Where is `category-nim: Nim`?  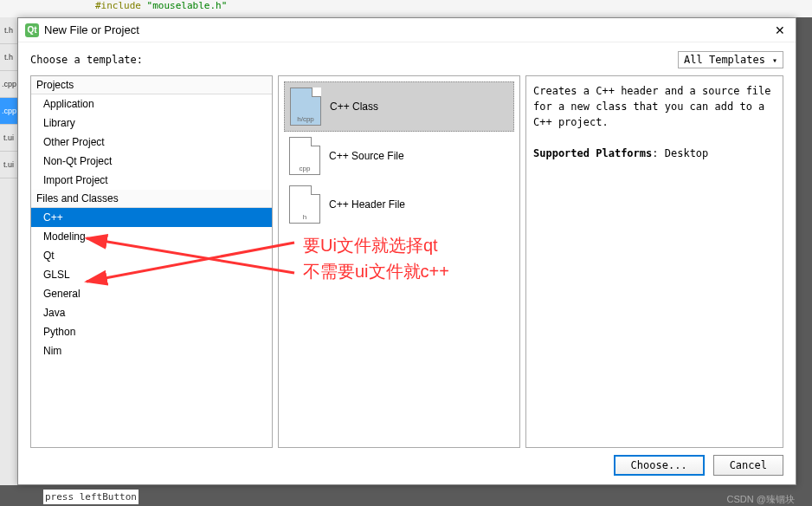
category-nim: Nim is located at coordinates (151, 351).